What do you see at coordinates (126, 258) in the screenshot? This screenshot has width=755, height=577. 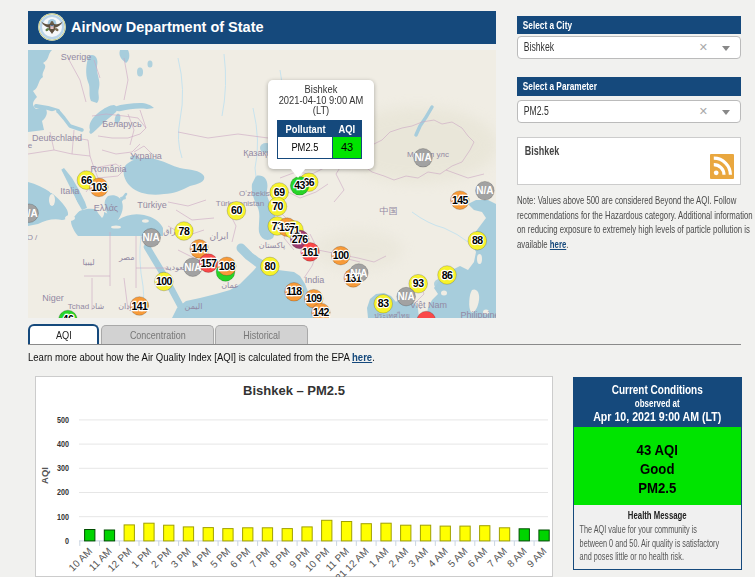 I see `svg-text: مصر` at bounding box center [126, 258].